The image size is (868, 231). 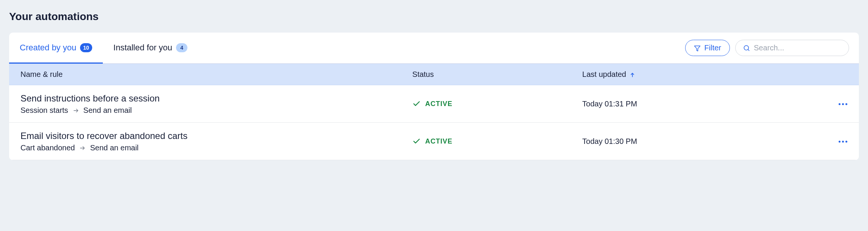 What do you see at coordinates (708, 48) in the screenshot?
I see `filter-button: Filter` at bounding box center [708, 48].